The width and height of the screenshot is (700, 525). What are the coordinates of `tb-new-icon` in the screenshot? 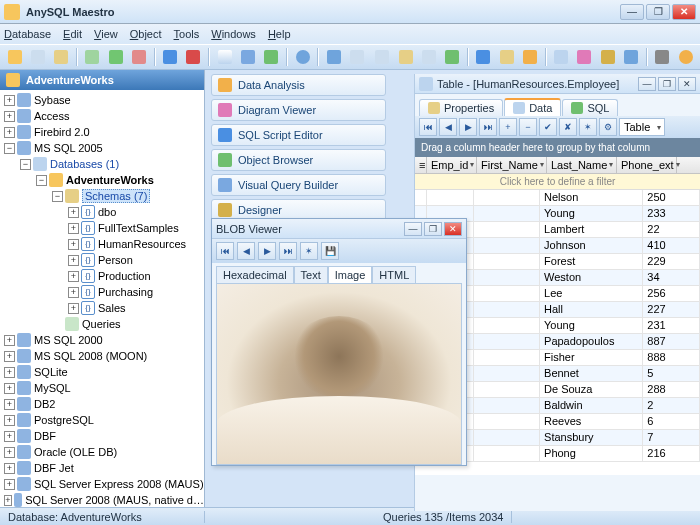 It's located at (38, 57).